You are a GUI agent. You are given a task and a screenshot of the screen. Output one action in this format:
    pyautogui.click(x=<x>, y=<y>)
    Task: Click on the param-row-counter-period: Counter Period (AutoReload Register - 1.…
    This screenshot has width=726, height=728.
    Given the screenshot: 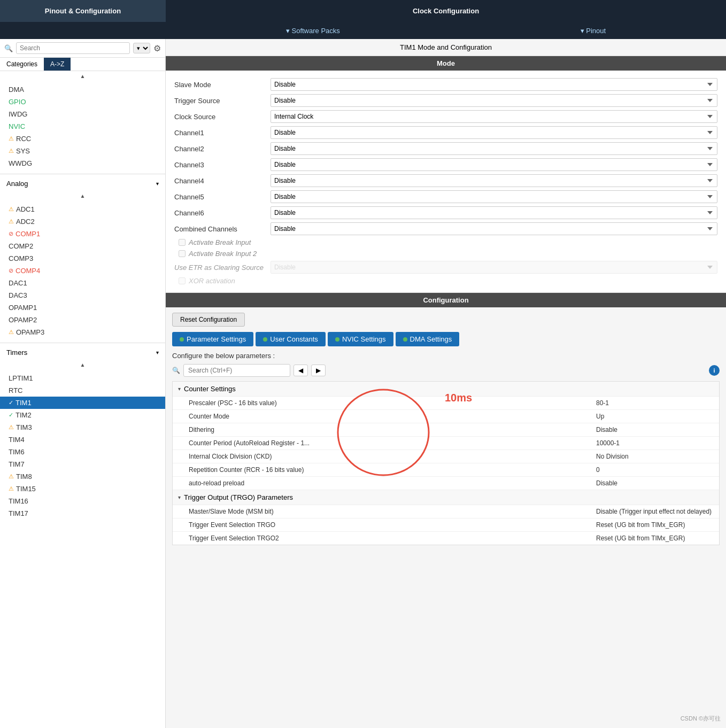 What is the action you would take?
    pyautogui.click(x=446, y=444)
    